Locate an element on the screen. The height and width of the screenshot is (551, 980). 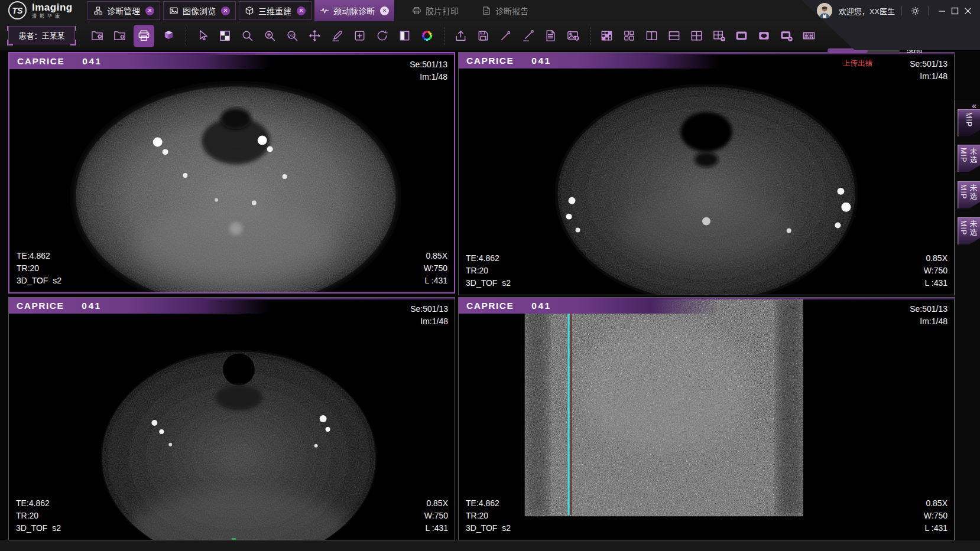
user-cluster: 欢迎您，XX医生 is located at coordinates (895, 11).